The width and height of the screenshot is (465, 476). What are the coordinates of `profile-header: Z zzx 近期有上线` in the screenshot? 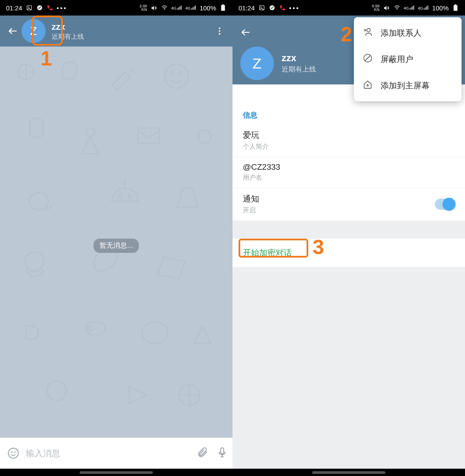 It's located at (278, 63).